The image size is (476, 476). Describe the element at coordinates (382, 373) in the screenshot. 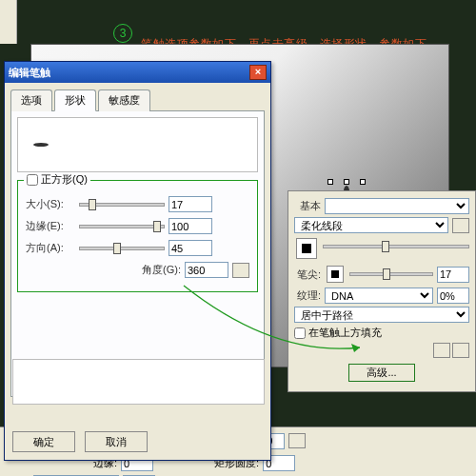

I see `advanced-button: 高级...` at that location.